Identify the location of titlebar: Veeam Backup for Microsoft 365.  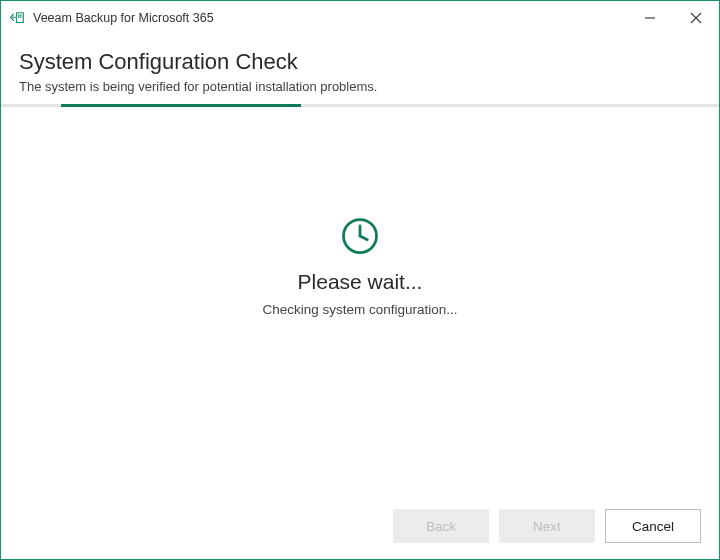
(360, 18).